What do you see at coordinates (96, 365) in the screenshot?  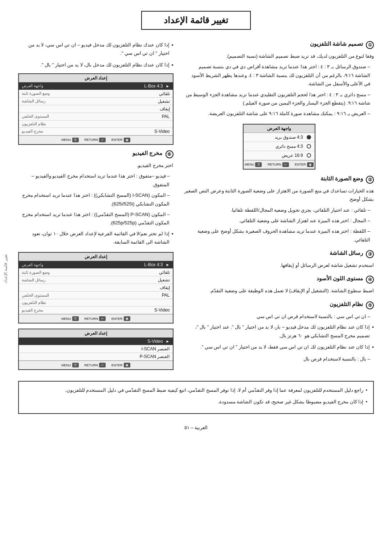 I see `dt3-footer: ▣ ENTER ↩ RETURN ☰ MENU` at bounding box center [96, 365].